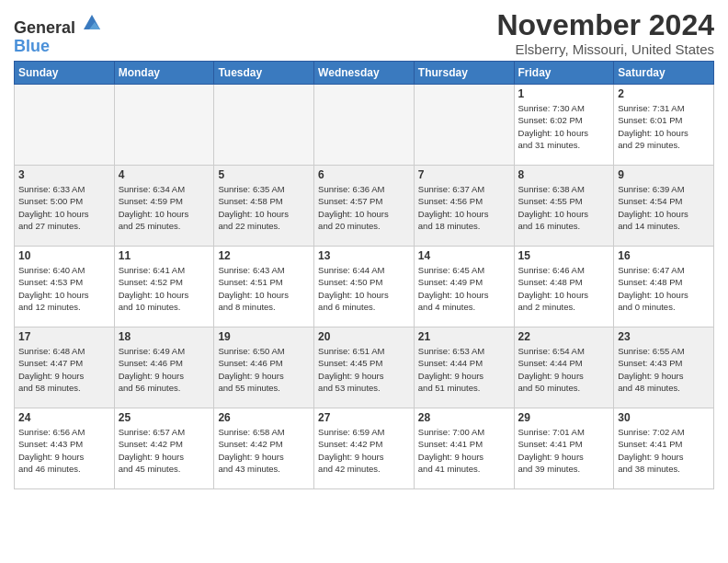 Image resolution: width=728 pixels, height=563 pixels. I want to click on day-info: Sunrise: 6:37 AMSunset: 4:56 PMDaylight:…, so click(464, 208).